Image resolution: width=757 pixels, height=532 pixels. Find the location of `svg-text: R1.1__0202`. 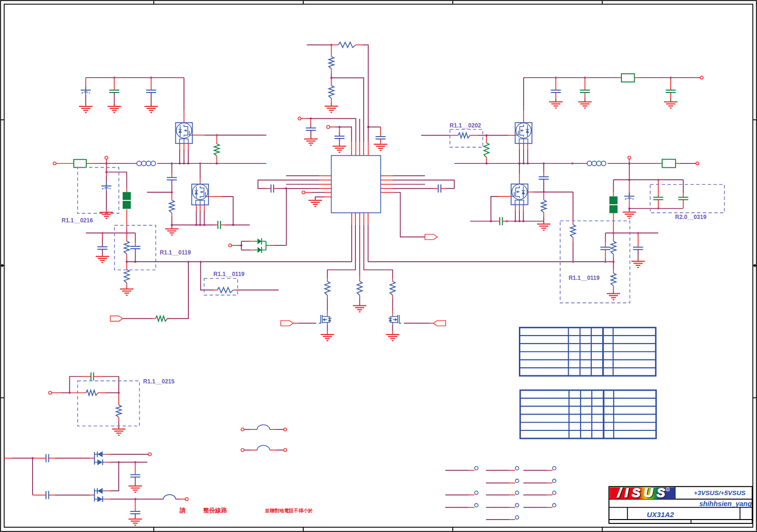

svg-text: R1.1__0202 is located at coordinates (466, 126).